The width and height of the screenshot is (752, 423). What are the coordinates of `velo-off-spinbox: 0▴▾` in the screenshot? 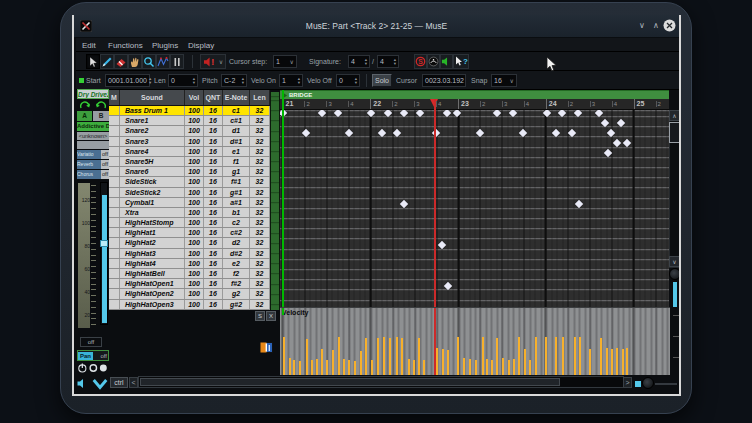 It's located at (348, 80).